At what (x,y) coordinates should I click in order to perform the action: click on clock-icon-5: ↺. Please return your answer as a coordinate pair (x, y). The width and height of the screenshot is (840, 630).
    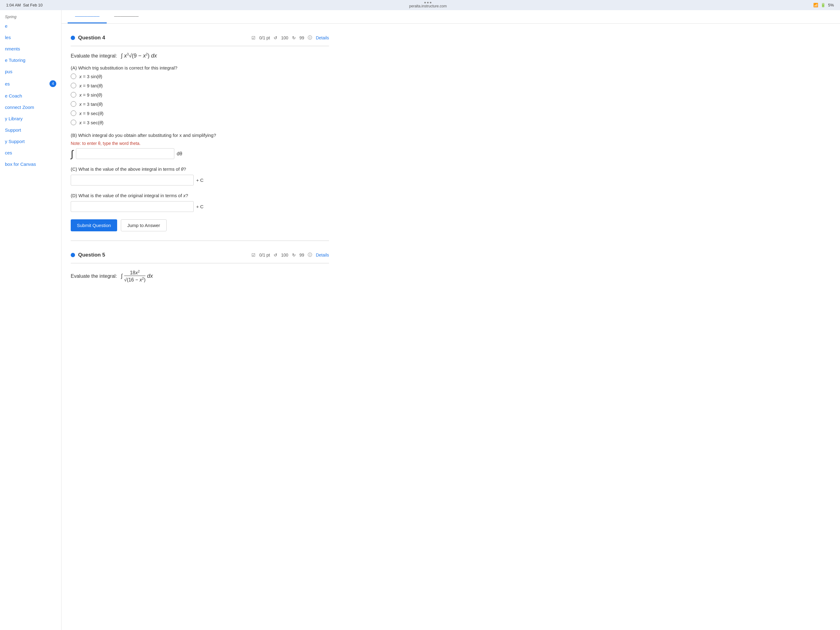
    Looking at the image, I should click on (276, 255).